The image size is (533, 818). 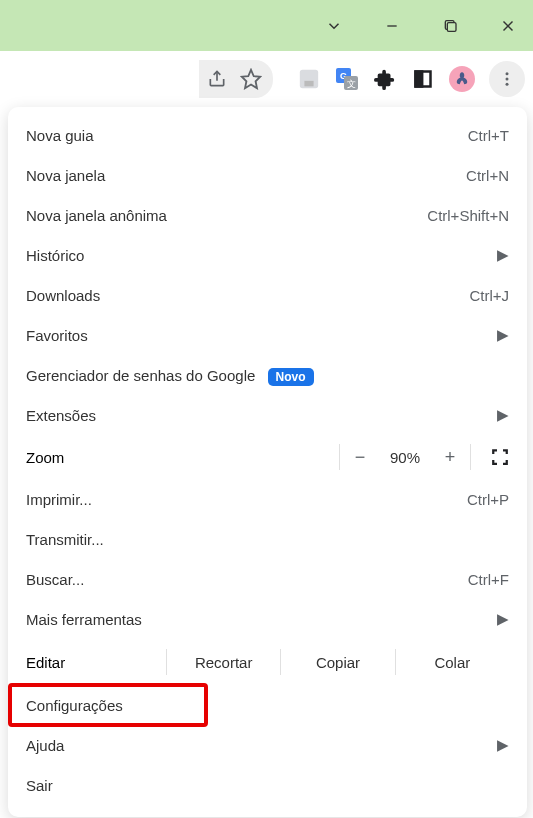 What do you see at coordinates (66, 176) in the screenshot?
I see `menu-label: Nova janela` at bounding box center [66, 176].